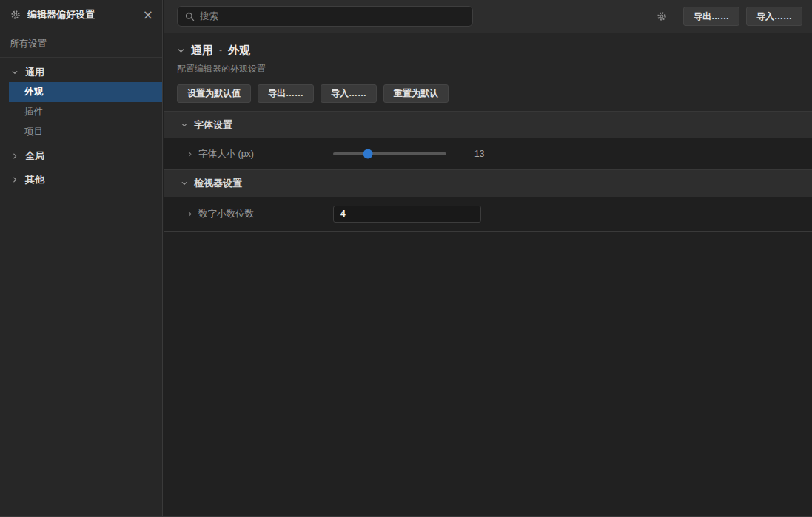 Image resolution: width=812 pixels, height=517 pixels. I want to click on set-default-button: 设置为默认值, so click(214, 93).